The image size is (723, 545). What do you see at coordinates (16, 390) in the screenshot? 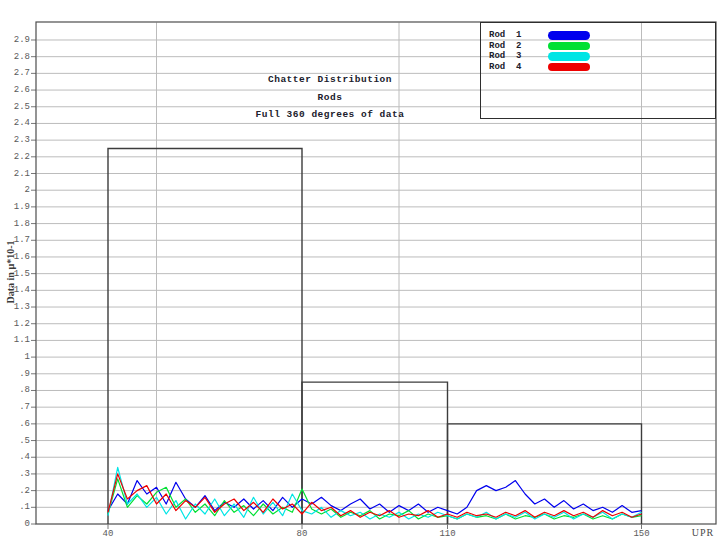
I see `y-tick-label: .8` at bounding box center [16, 390].